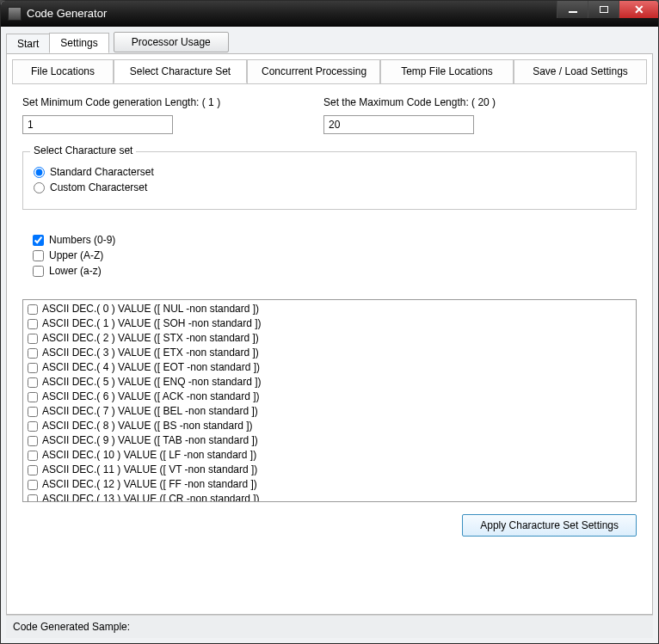 This screenshot has height=644, width=659. Describe the element at coordinates (603, 9) in the screenshot. I see `maximize-button` at that location.